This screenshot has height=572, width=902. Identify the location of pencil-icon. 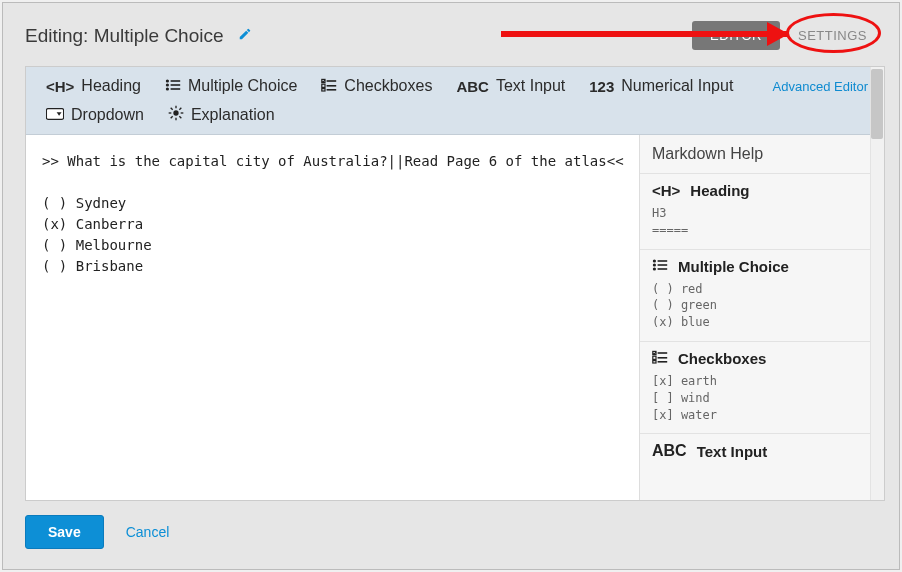
(245, 36).